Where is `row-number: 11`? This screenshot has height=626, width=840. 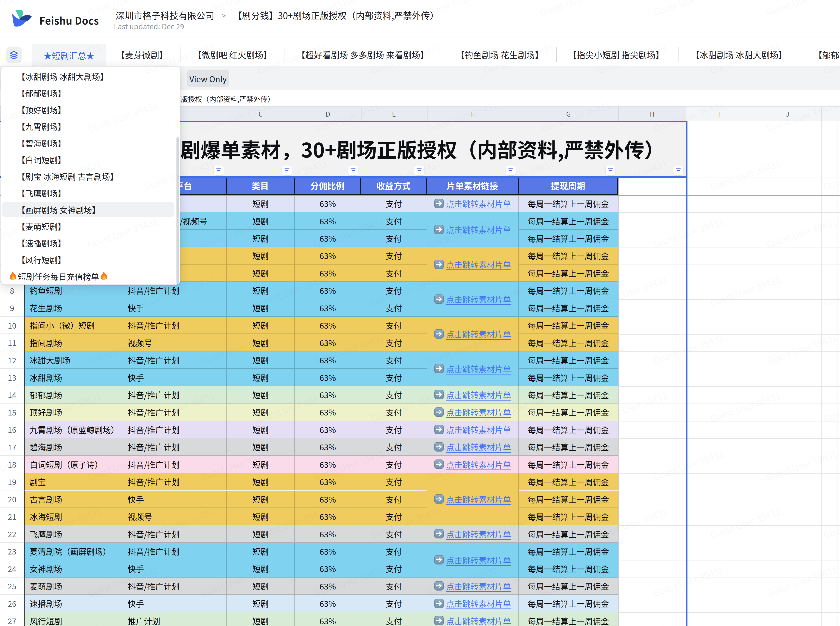 row-number: 11 is located at coordinates (12, 343).